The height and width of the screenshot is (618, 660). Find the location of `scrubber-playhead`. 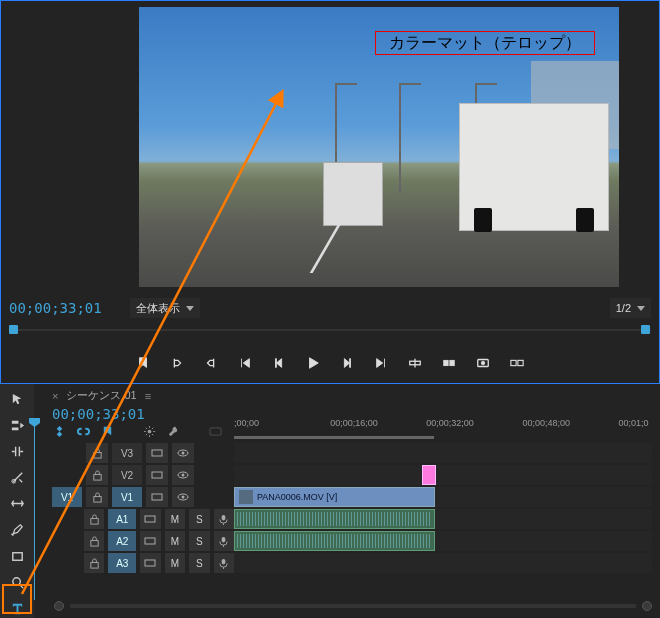

scrubber-playhead is located at coordinates (14, 330).